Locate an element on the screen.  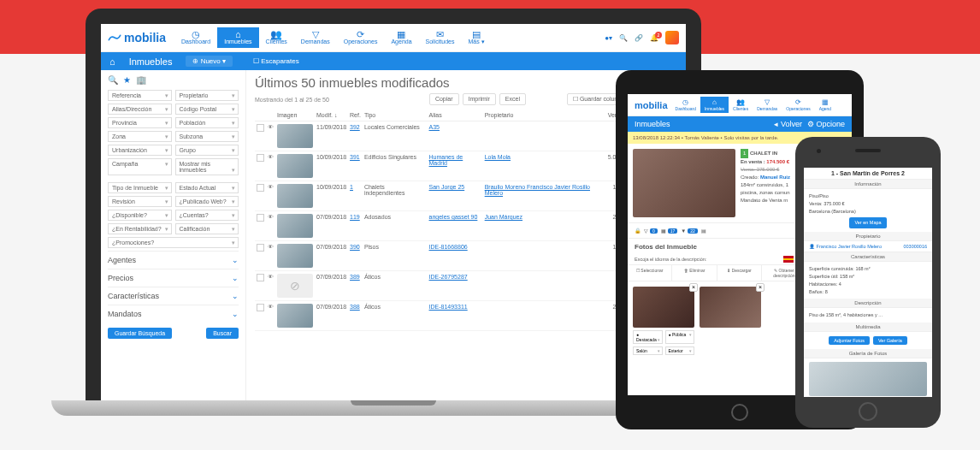
filter-poblaci-n: Población is located at coordinates (207, 123).